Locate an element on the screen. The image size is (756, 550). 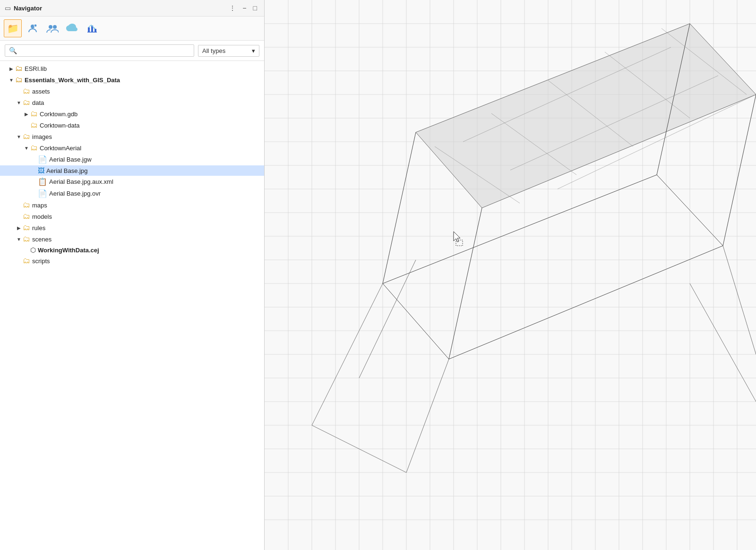
tree-label-aerial-aux-xml: Aerial Base.jpg.aux.xml is located at coordinates (81, 181).